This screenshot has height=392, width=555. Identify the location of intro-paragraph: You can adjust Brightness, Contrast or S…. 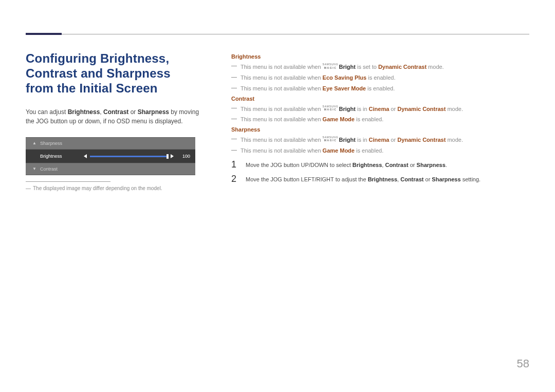
(113, 117).